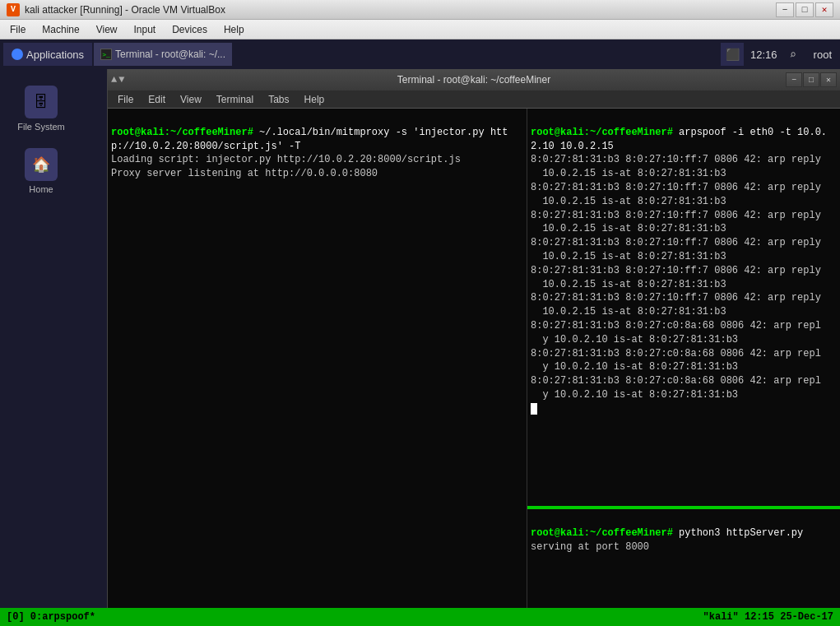  I want to click on right-bottom-prompt: root@kali:~/coffeeMiner#, so click(602, 533).